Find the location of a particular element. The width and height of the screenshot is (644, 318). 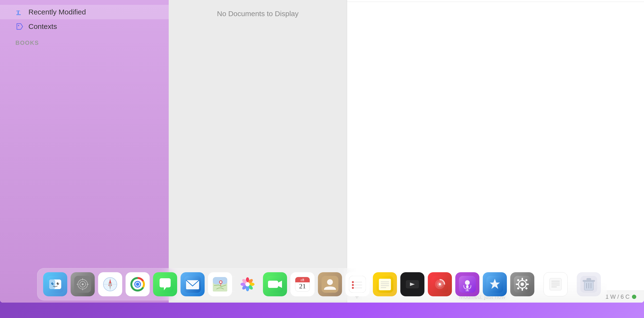

editor-top-bar is located at coordinates (496, 1).